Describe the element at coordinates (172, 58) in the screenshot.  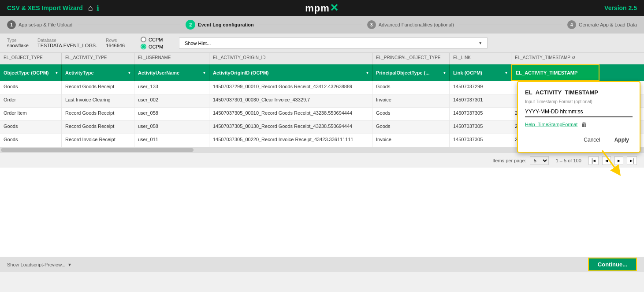
I see `raw-header-3: EL_USERNAME` at that location.